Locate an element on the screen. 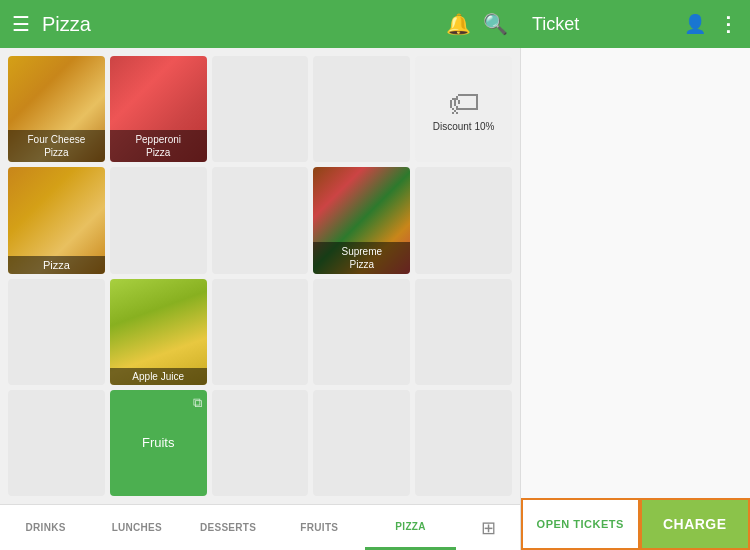 The width and height of the screenshot is (750, 550). pepperoni-label: PepperoniPizza is located at coordinates (158, 146).